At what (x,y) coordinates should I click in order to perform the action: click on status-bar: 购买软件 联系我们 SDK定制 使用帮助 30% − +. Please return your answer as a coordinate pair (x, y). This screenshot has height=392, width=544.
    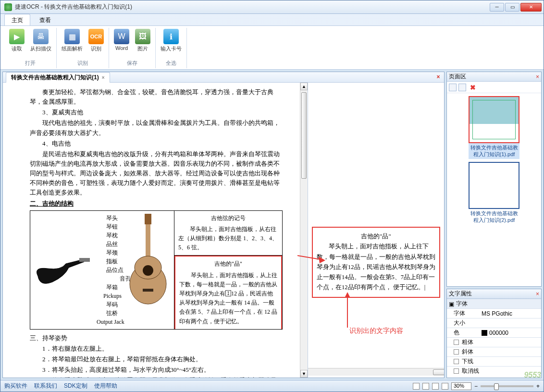
    Looking at the image, I should click on (272, 386).